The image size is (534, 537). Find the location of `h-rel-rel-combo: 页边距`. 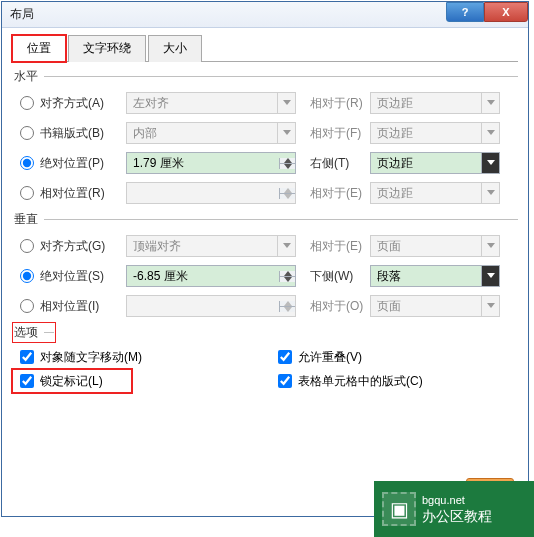

h-rel-rel-combo: 页边距 is located at coordinates (435, 193).